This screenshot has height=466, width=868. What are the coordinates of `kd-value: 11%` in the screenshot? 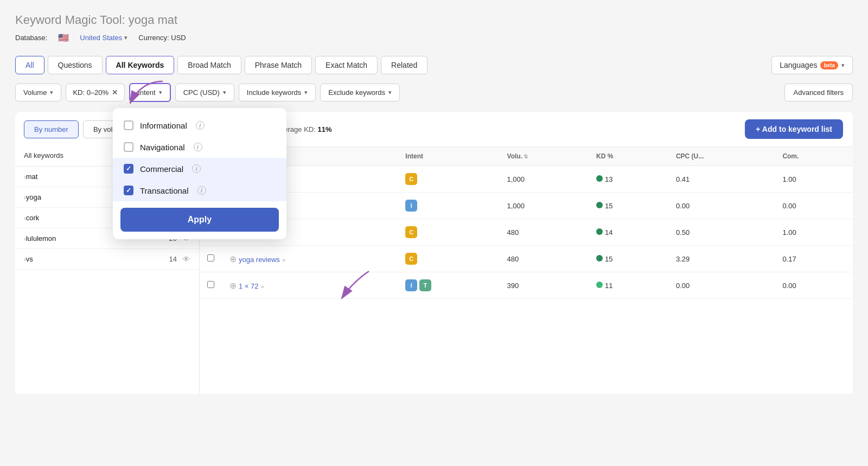 It's located at (324, 129).